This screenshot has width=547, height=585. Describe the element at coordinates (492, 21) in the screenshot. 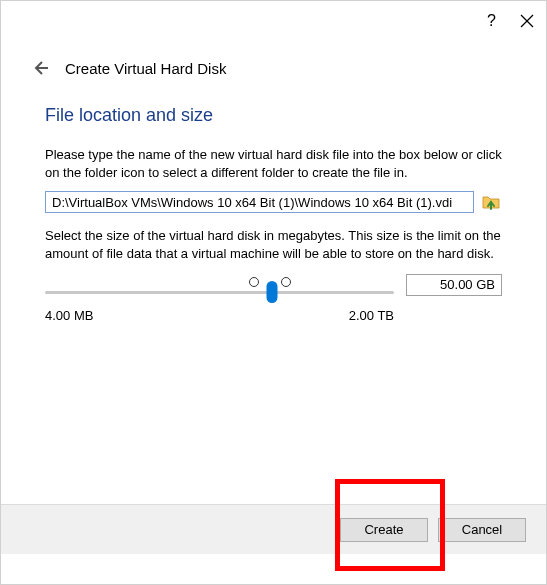

I see `help-icon: ?` at that location.